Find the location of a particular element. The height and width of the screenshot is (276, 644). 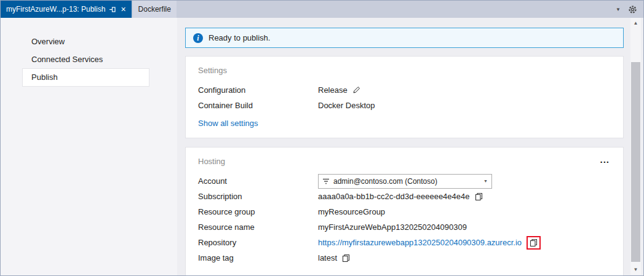

show-all-settings-link: Show all settings is located at coordinates (228, 123).